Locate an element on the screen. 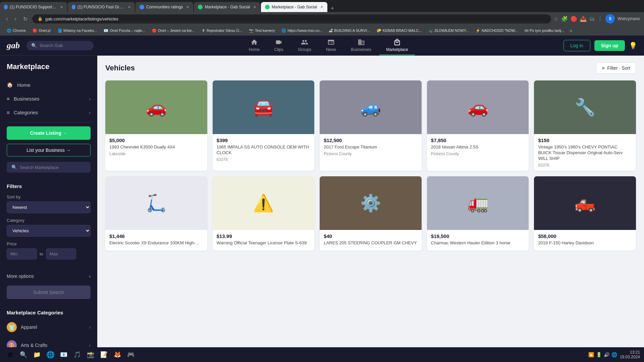  more-options-chevron-icon: › is located at coordinates (90, 276).